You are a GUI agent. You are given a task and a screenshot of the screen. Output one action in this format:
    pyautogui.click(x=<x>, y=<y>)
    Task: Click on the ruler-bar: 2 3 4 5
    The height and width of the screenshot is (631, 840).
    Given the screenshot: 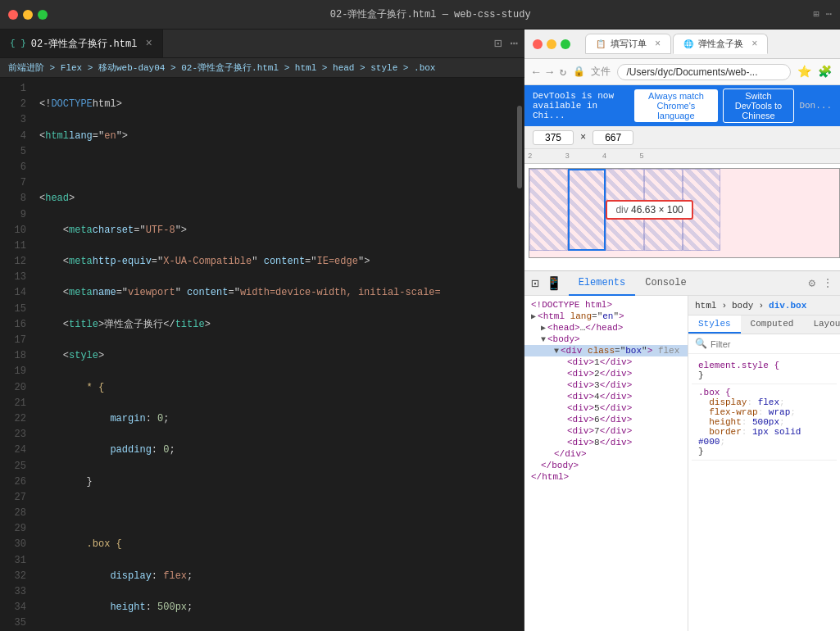 What is the action you would take?
    pyautogui.click(x=682, y=157)
    